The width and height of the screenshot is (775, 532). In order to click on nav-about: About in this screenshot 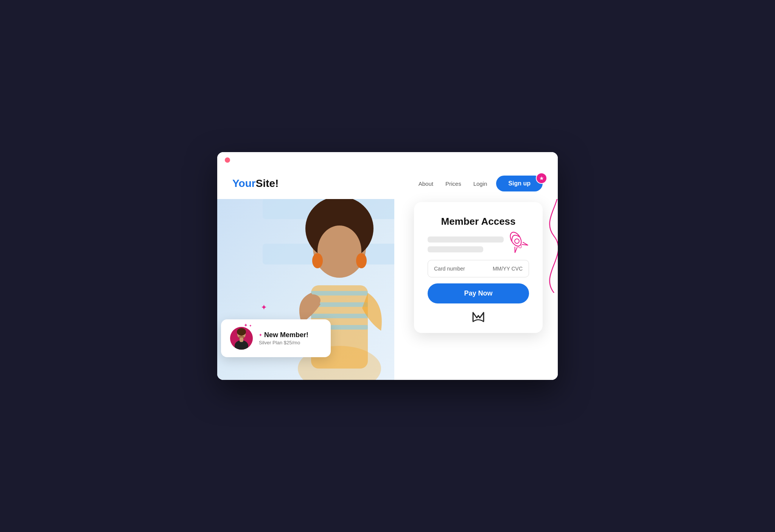, I will do `click(426, 184)`.